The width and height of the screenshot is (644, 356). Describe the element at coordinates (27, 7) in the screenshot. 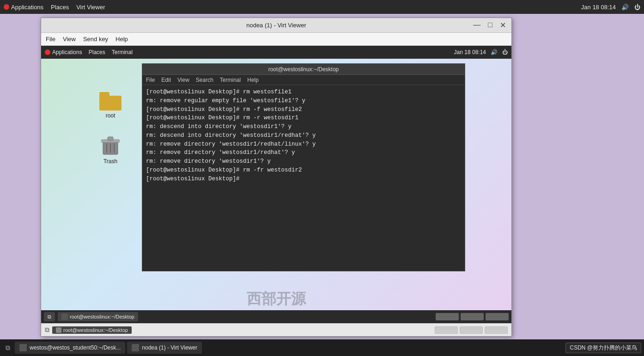

I see `host-apps-label: Applications` at that location.